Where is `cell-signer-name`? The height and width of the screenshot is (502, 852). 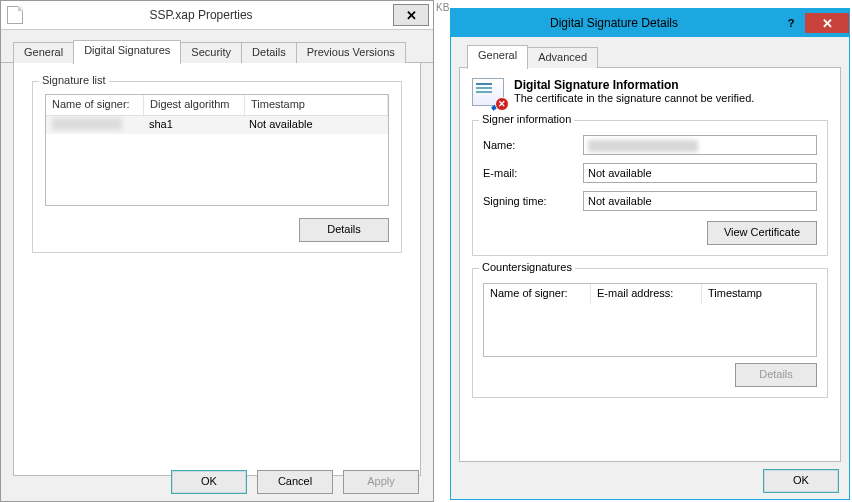 cell-signer-name is located at coordinates (94, 125).